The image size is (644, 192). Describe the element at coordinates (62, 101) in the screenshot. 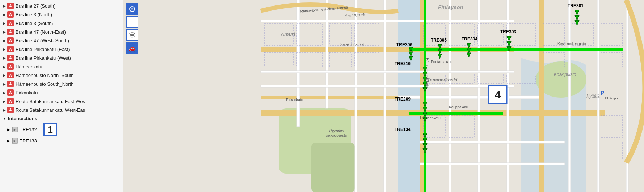

I see `route-item-11: ▶ A Route Satakunnankatu East-Wes` at that location.